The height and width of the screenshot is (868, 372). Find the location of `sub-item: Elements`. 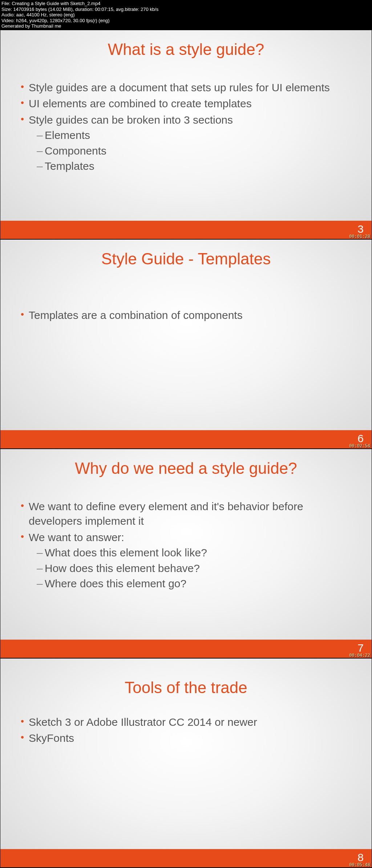

sub-item: Elements is located at coordinates (195, 135).